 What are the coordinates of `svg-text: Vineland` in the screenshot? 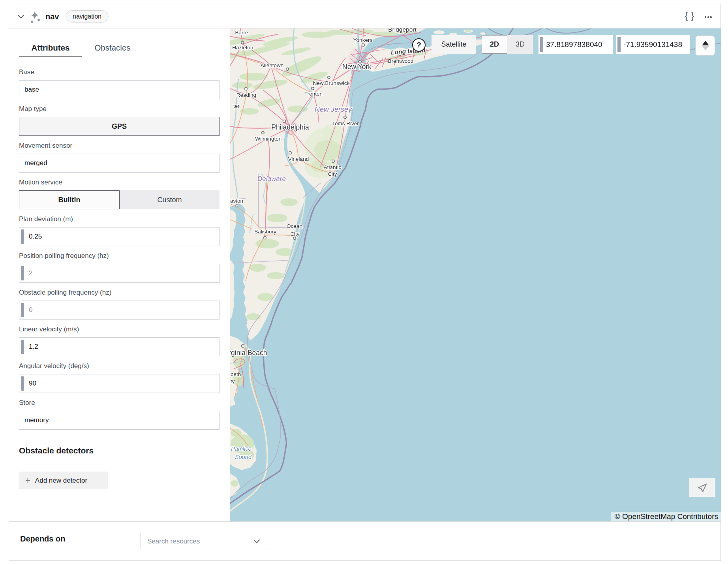 It's located at (298, 159).